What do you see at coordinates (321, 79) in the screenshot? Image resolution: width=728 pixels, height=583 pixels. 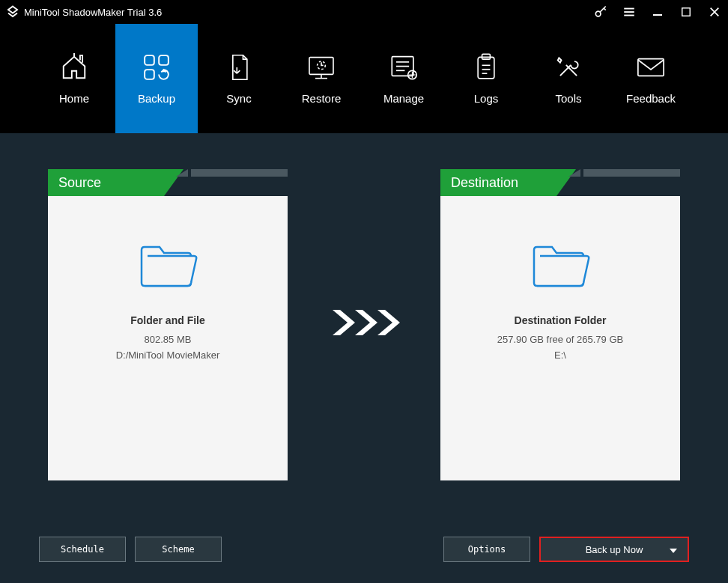 I see `nav-restore: Restore` at bounding box center [321, 79].